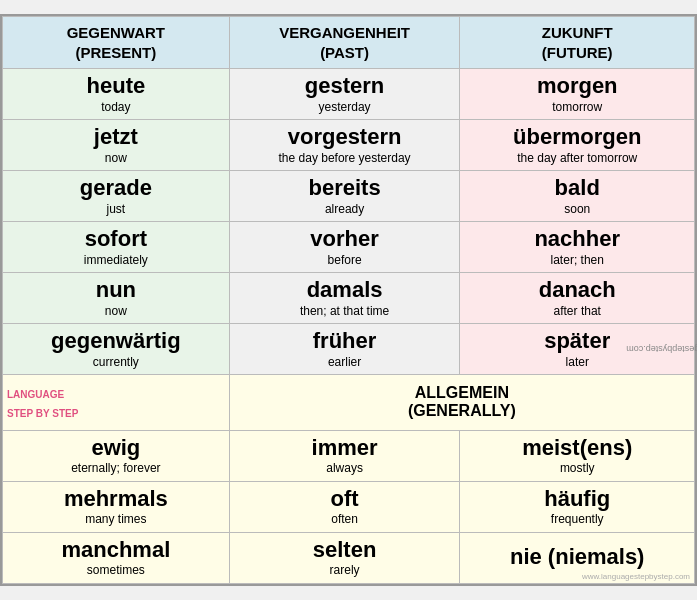 This screenshot has width=697, height=600. Describe the element at coordinates (578, 298) in the screenshot. I see `cell-future-4: danach after that` at that location.